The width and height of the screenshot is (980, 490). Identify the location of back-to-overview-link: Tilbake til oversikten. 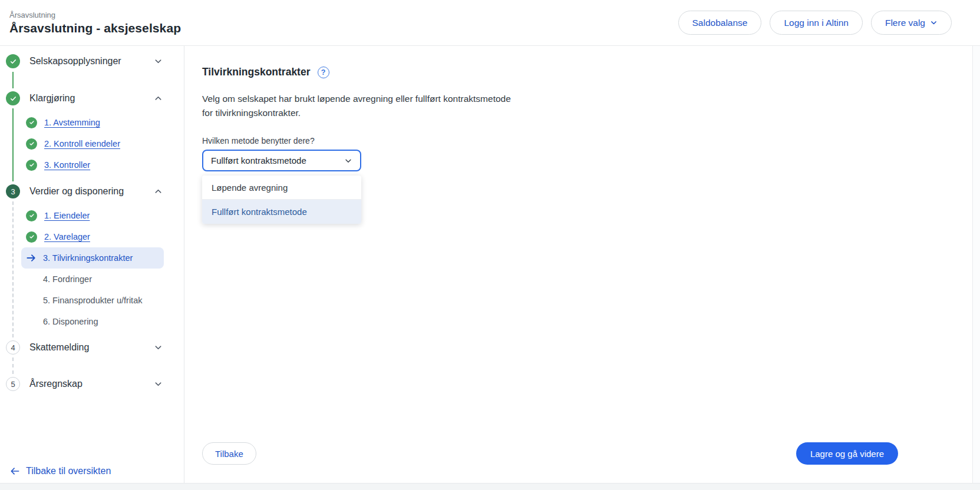
(60, 471).